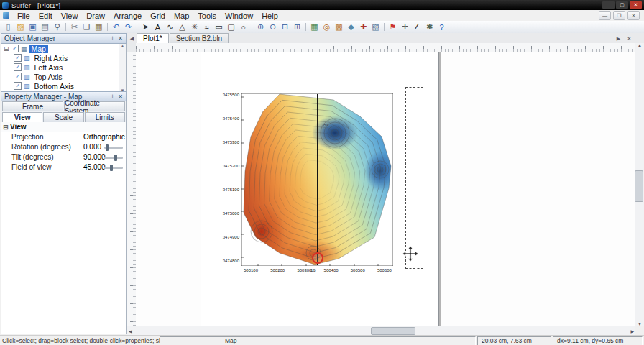 The image size is (644, 345). I want to click on new-icon: ▯, so click(9, 27).